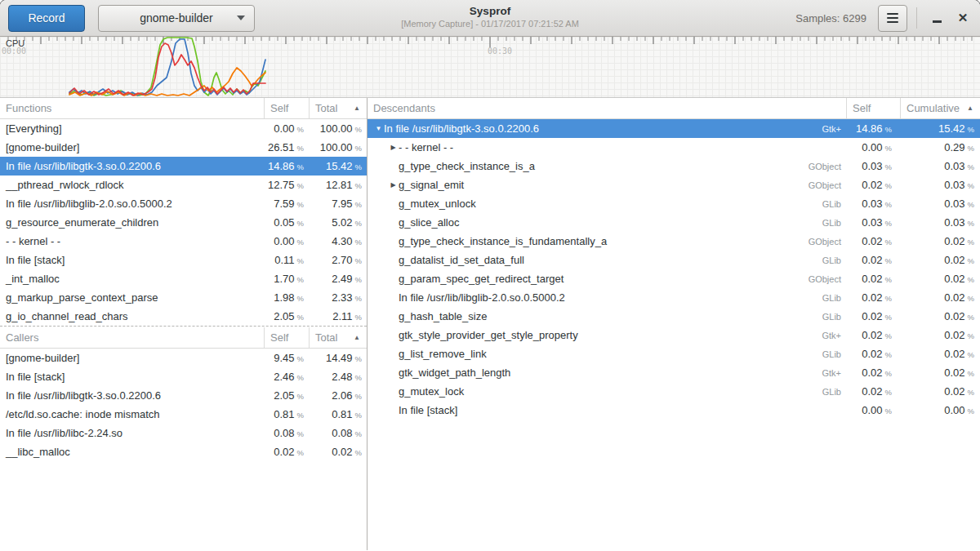 The width and height of the screenshot is (980, 551). Describe the element at coordinates (454, 372) in the screenshot. I see `function-label: gtk_widget_path_length` at that location.